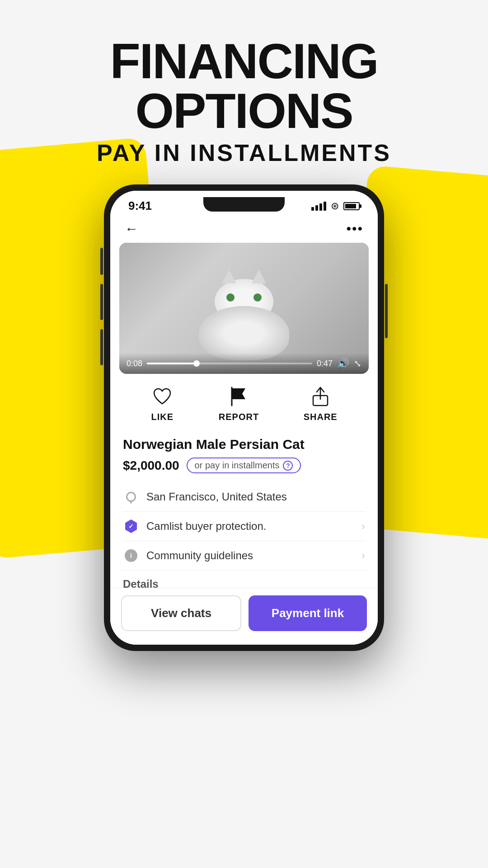  I want to click on nav-bar: ← •••, so click(244, 230).